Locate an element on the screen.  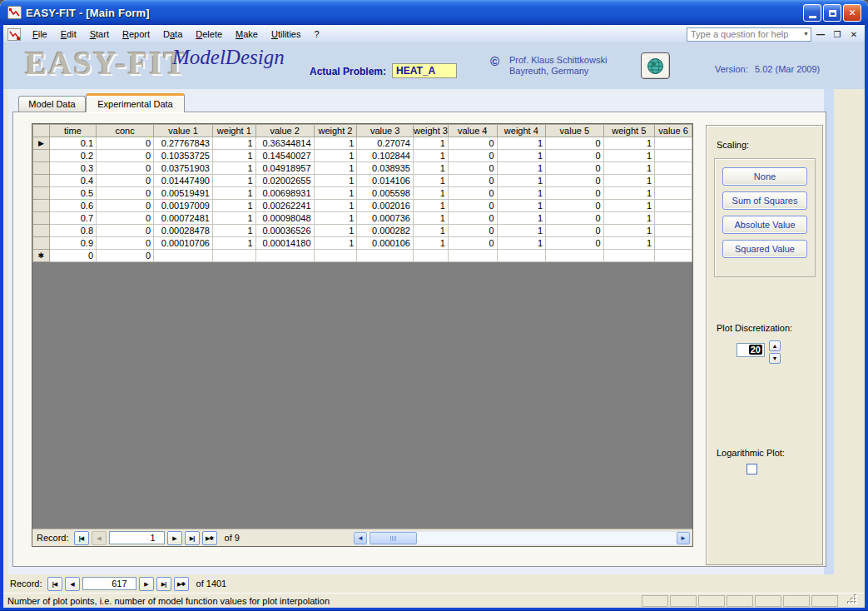
title-bar: EASY-FIT - [Main Form] ✕ is located at coordinates (434, 12).